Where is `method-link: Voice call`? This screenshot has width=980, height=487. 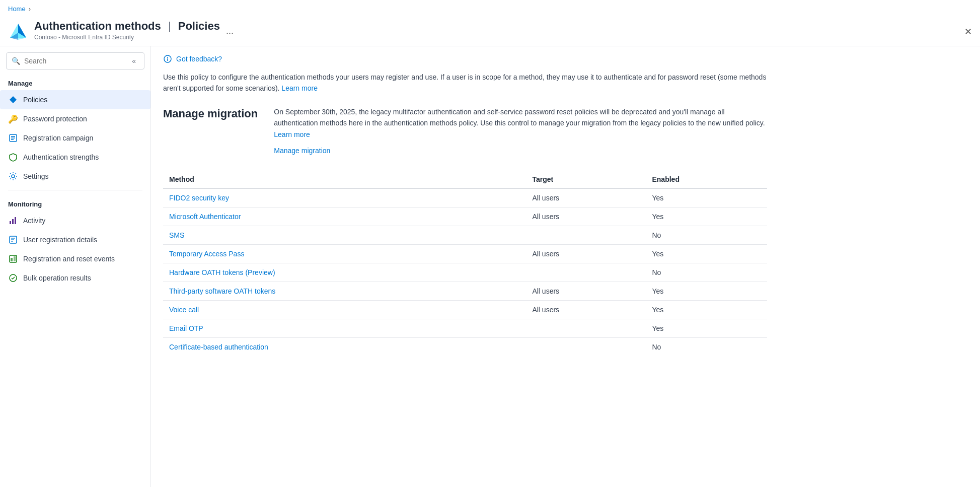 method-link: Voice call is located at coordinates (184, 310).